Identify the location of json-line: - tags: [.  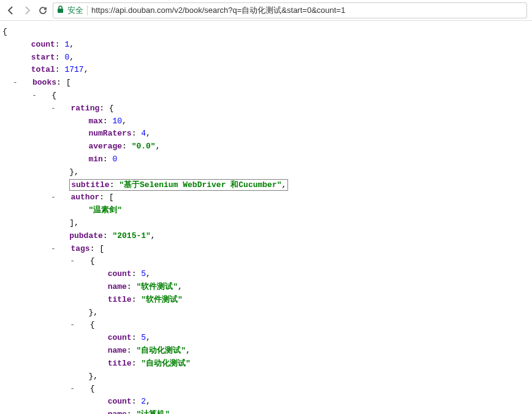
(266, 249).